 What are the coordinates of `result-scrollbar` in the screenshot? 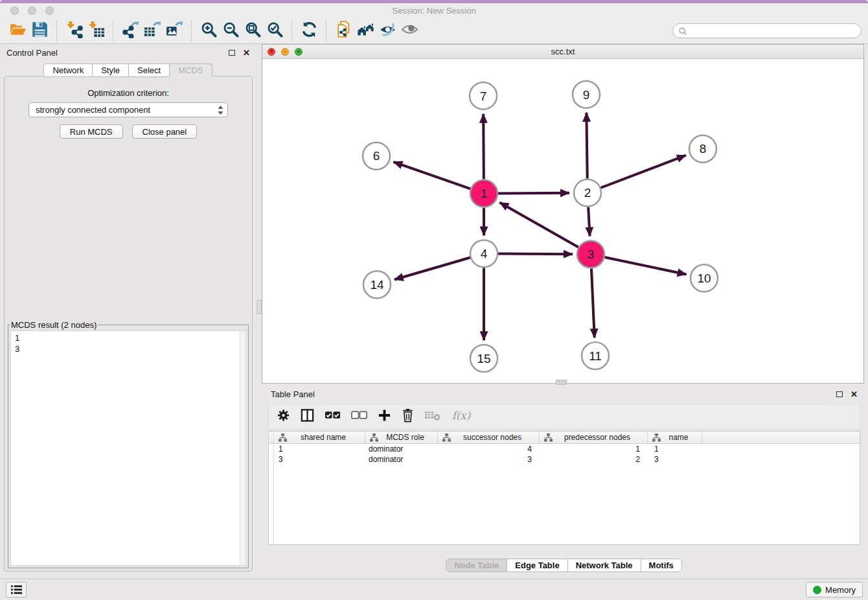 It's located at (242, 448).